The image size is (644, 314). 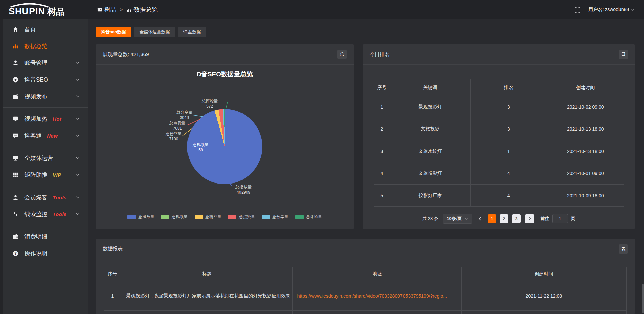 I want to click on sidebar-item-10: 线索监控Tools, so click(x=44, y=214).